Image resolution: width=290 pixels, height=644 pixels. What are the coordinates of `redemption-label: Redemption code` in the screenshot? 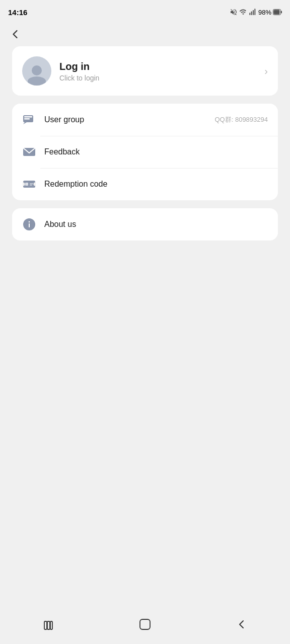 It's located at (156, 184).